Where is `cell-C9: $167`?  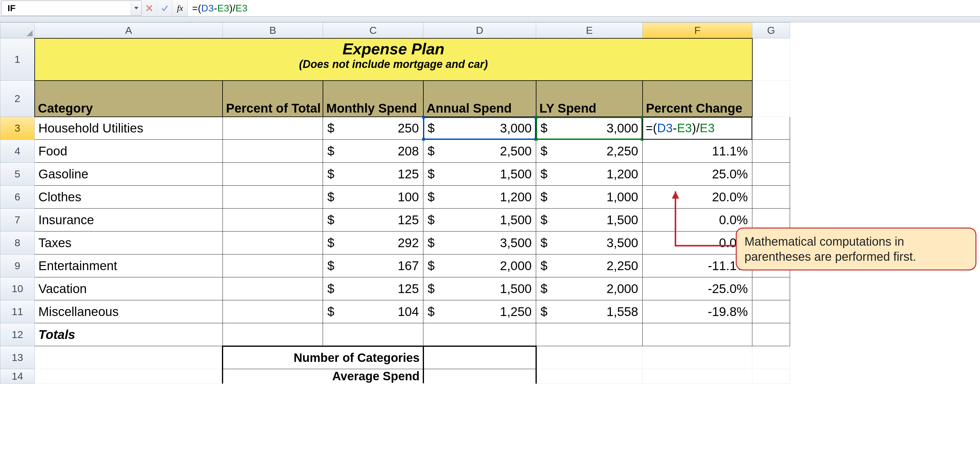
cell-C9: $167 is located at coordinates (373, 266).